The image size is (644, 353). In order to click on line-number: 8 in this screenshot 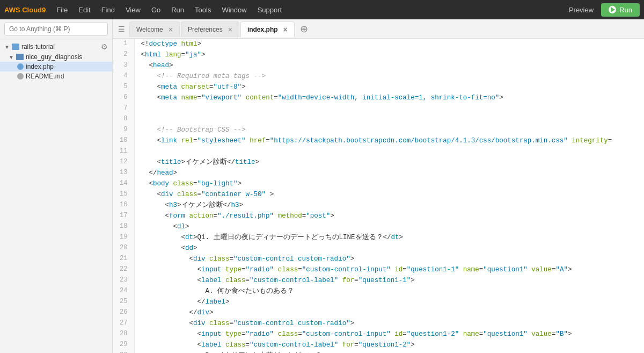, I will do `click(123, 119)`.